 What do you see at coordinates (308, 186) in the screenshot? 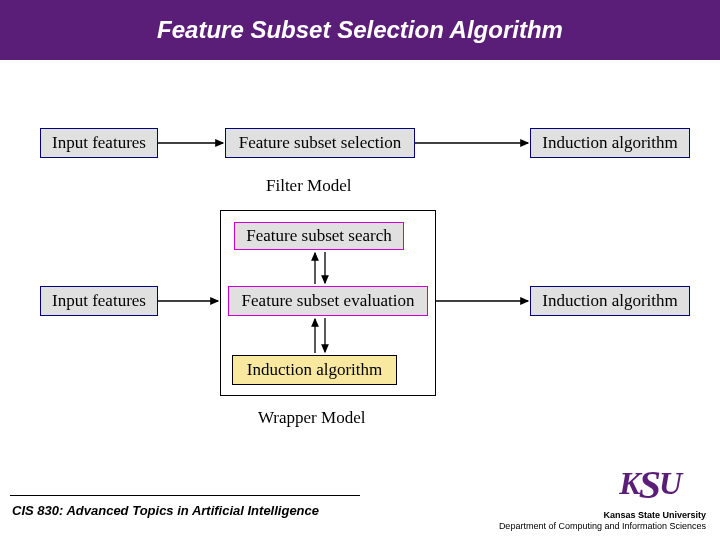
I see `filter-model-label: Filter Model` at bounding box center [308, 186].